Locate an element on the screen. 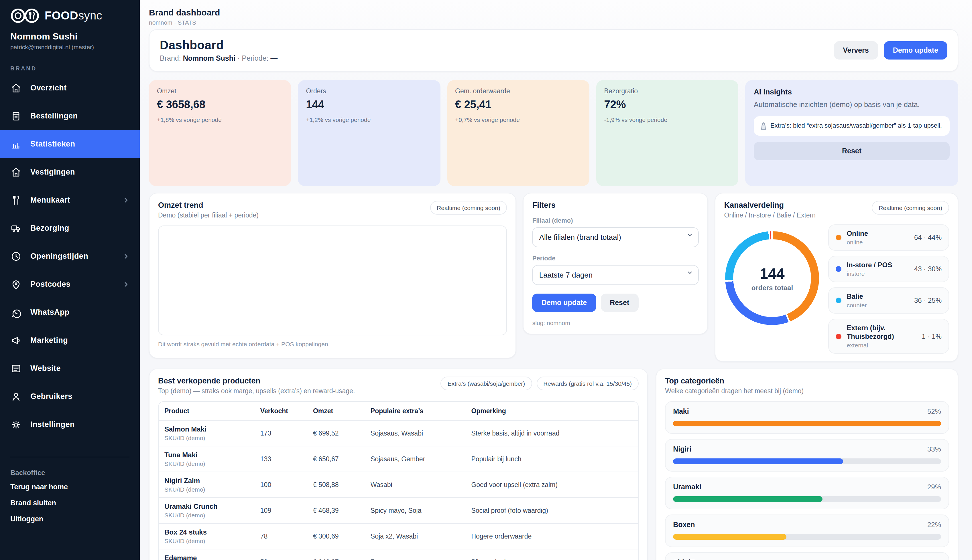 Image resolution: width=972 pixels, height=560 pixels. sidebar-link-uitloggen: Uitloggen is located at coordinates (70, 518).